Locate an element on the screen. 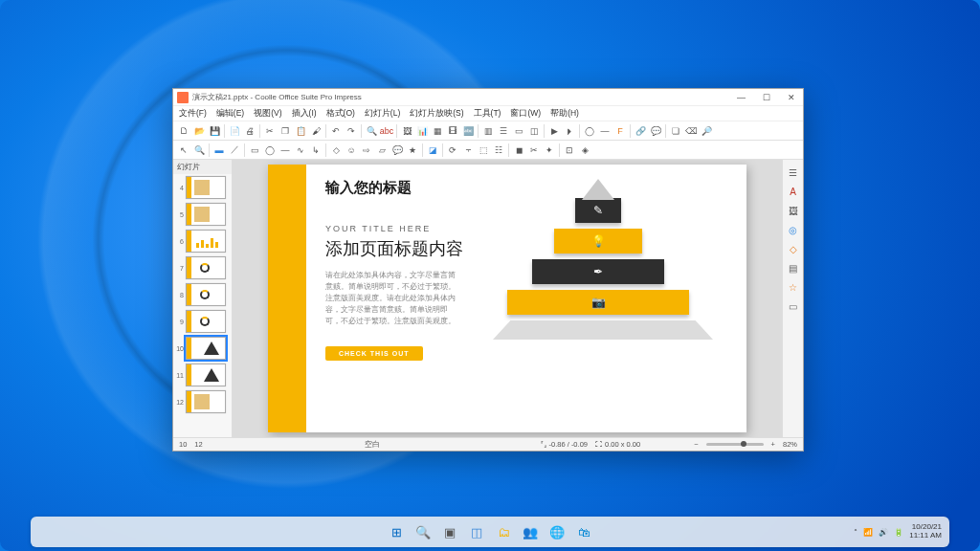 The width and height of the screenshot is (980, 551). slide-panel: 幻灯片 456789101112 is located at coordinates (203, 298).